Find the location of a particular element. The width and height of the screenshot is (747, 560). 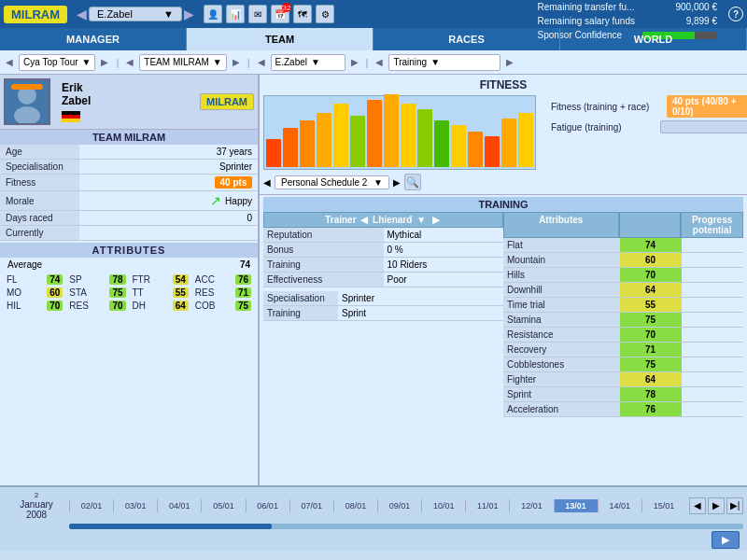

date-0301: 03/01 is located at coordinates (134, 506).